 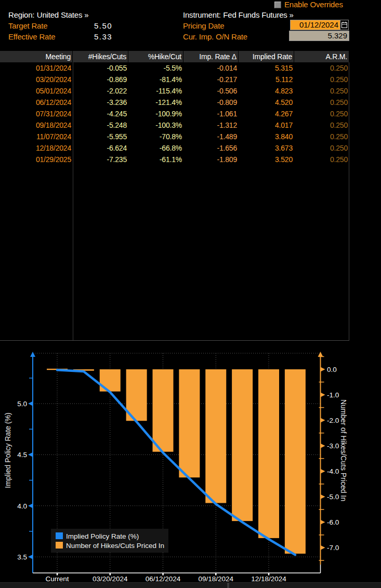 What do you see at coordinates (22, 455) in the screenshot?
I see `svg-text: 4.5` at bounding box center [22, 455].